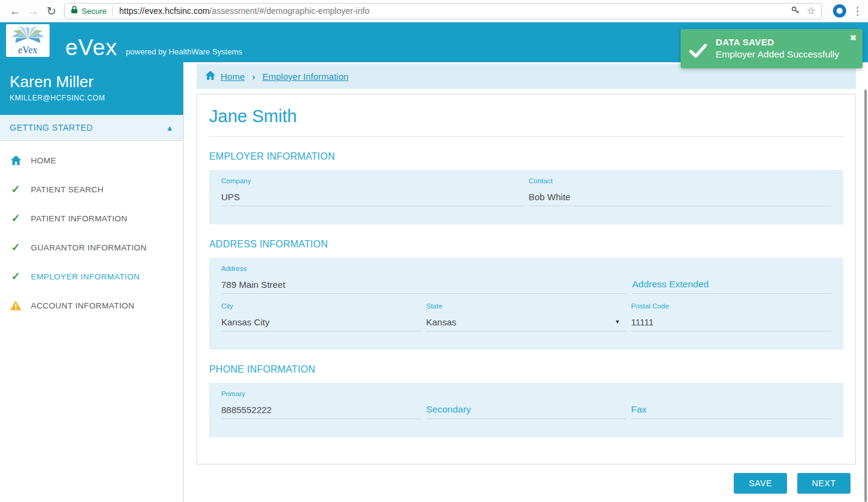 The image size is (868, 502). Describe the element at coordinates (785, 42) in the screenshot. I see `toast-title: DATA SAVED` at that location.